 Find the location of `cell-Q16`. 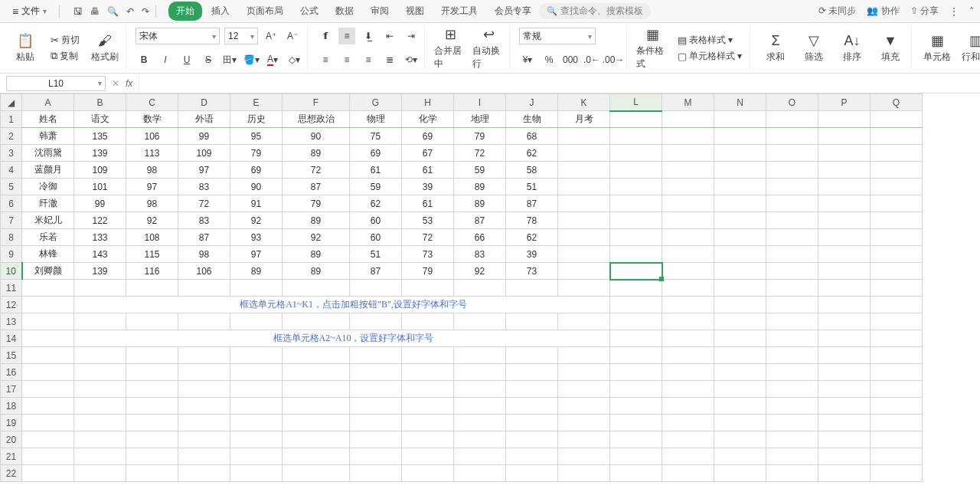

cell-Q16 is located at coordinates (897, 372).